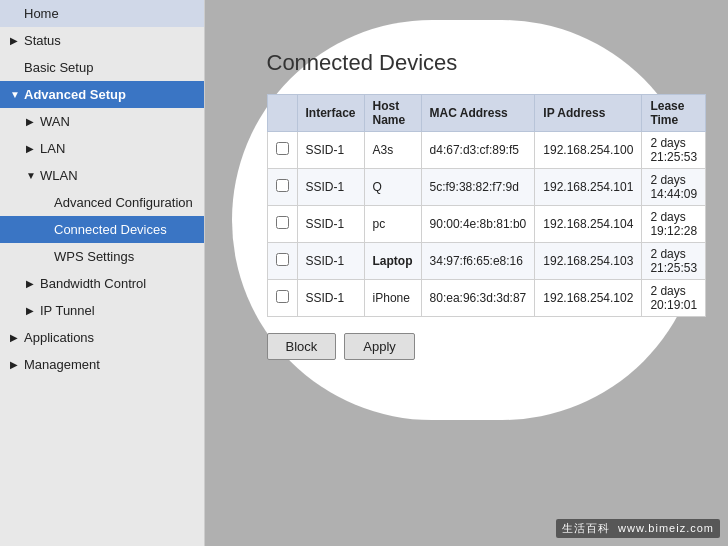  What do you see at coordinates (102, 364) in the screenshot?
I see `sidebar-item-management: Management` at bounding box center [102, 364].